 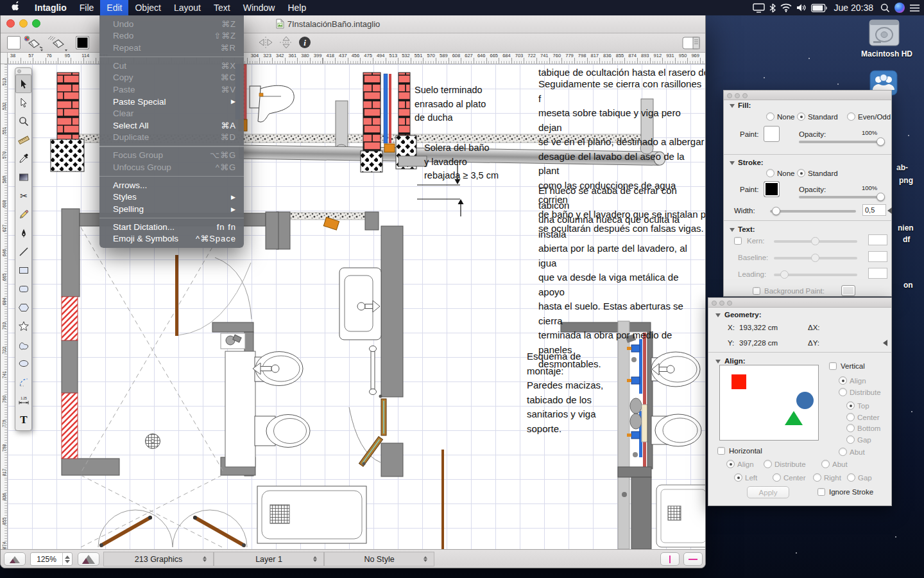 What do you see at coordinates (172, 48) in the screenshot?
I see `menu-item-repeat: Repeat⌘R` at bounding box center [172, 48].